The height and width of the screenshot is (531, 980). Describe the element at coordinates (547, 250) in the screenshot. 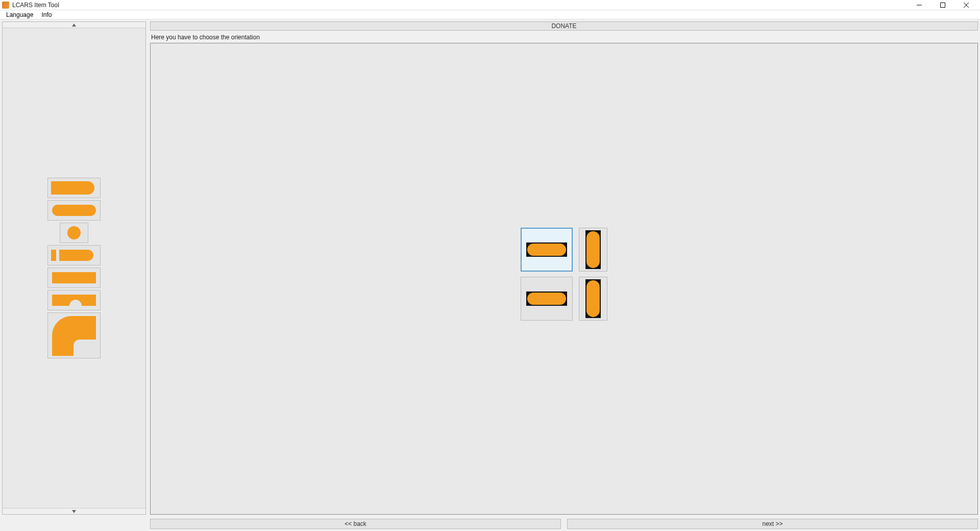

I see `orientation-horizontal` at that location.